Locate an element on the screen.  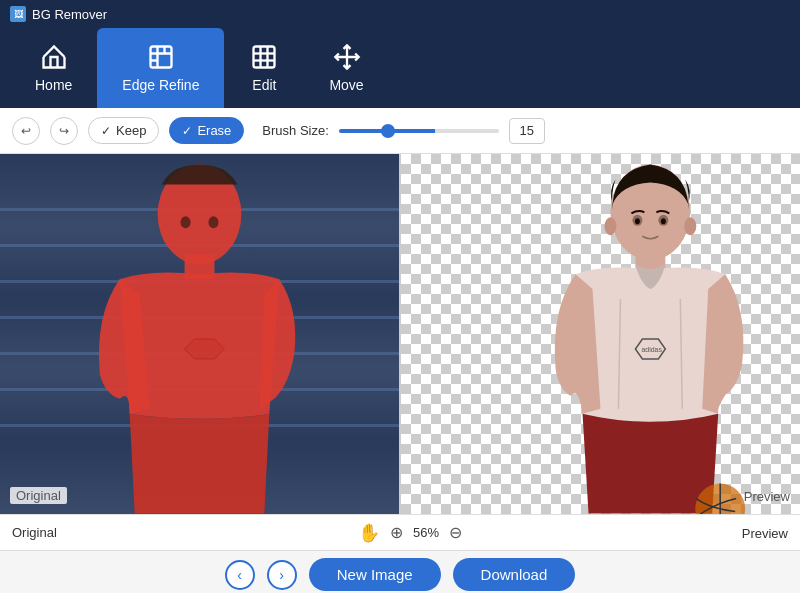
move-icon is located at coordinates (347, 57).